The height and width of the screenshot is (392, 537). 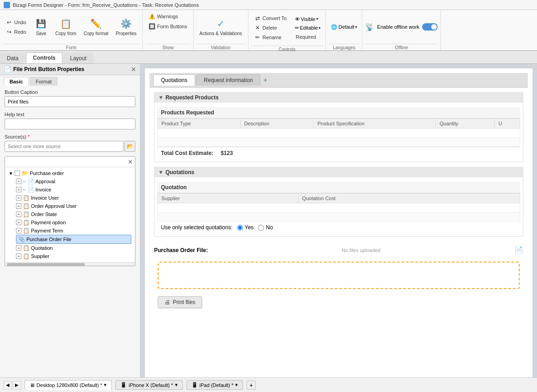 I want to click on properties-panel-title: File Print Button Properties, so click(x=49, y=69).